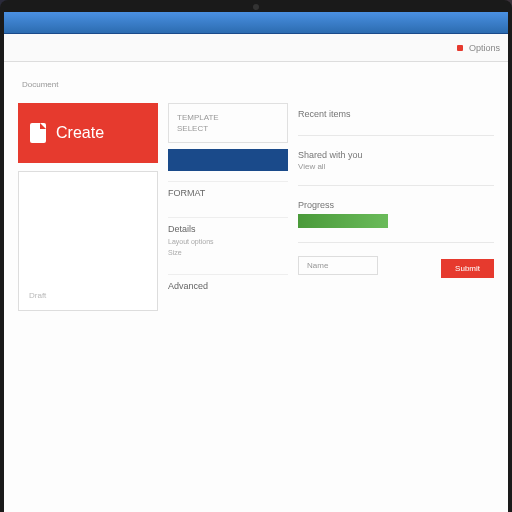  Describe the element at coordinates (343, 221) in the screenshot. I see `progress-bar` at that location.